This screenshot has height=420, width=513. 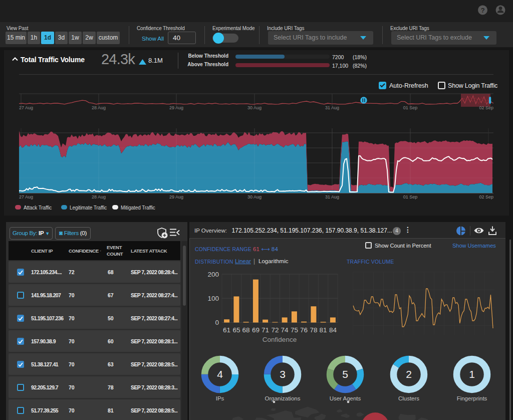 What do you see at coordinates (314, 330) in the screenshot?
I see `svg-text: 78` at bounding box center [314, 330].